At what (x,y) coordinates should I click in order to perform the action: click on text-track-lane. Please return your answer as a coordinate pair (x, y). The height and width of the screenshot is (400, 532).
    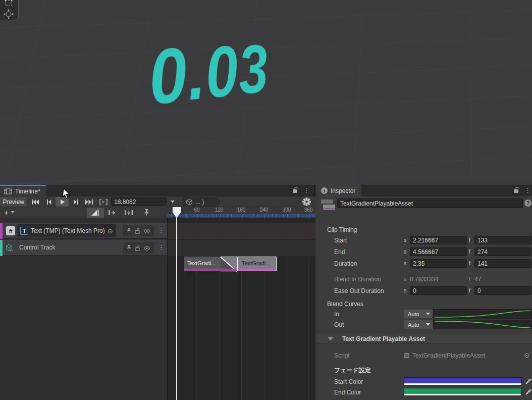
    Looking at the image, I should click on (241, 231).